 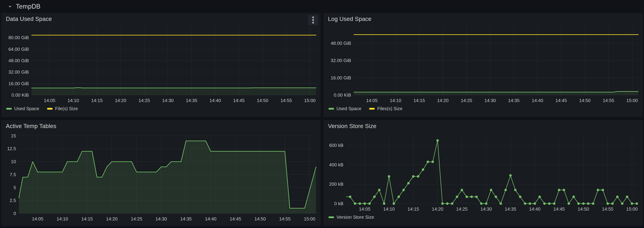 I want to click on legend-label: File(s) Size, so click(x=66, y=109).